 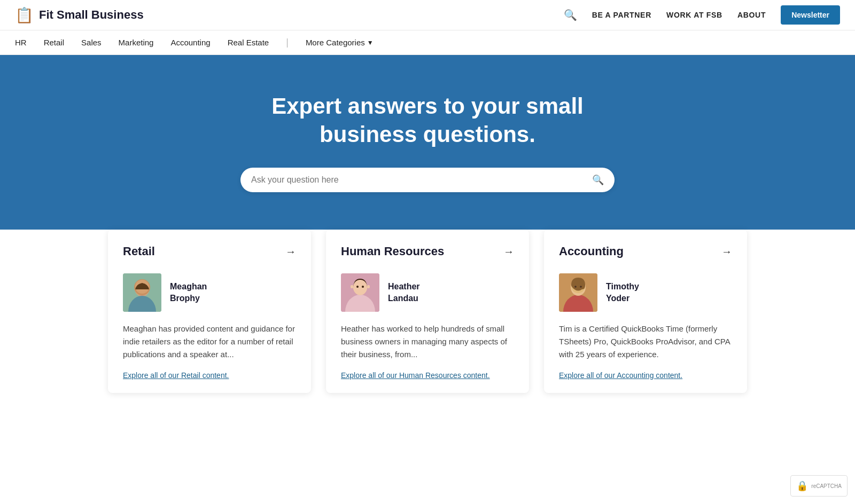 I want to click on retail-author-name: MeaghanBrophy, so click(x=188, y=293).